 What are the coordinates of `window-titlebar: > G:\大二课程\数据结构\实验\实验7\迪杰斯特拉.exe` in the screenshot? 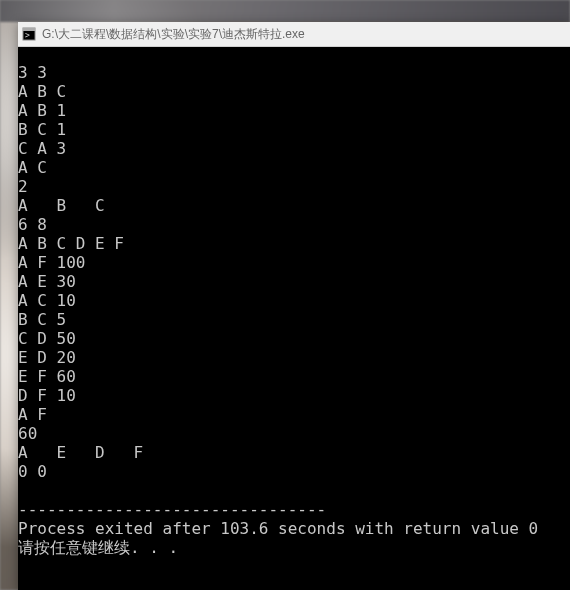 It's located at (294, 34).